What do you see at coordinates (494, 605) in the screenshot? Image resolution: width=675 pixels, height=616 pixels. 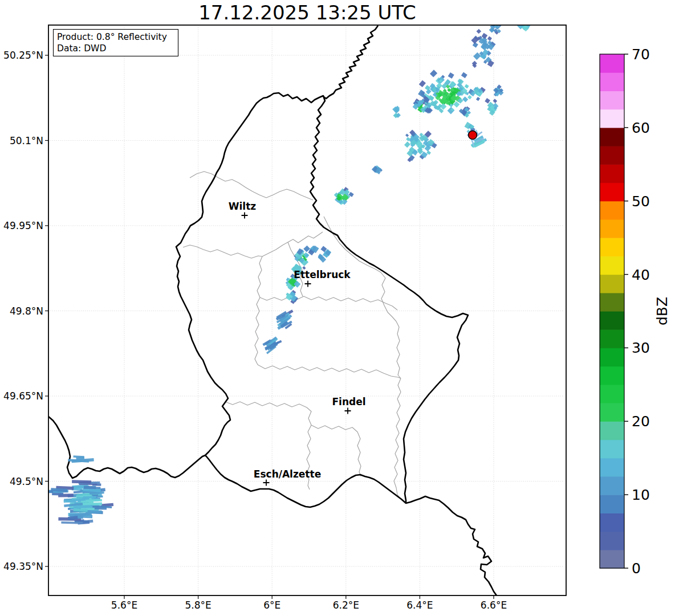 I see `x-axis-tick-label: 6.6°E` at bounding box center [494, 605].